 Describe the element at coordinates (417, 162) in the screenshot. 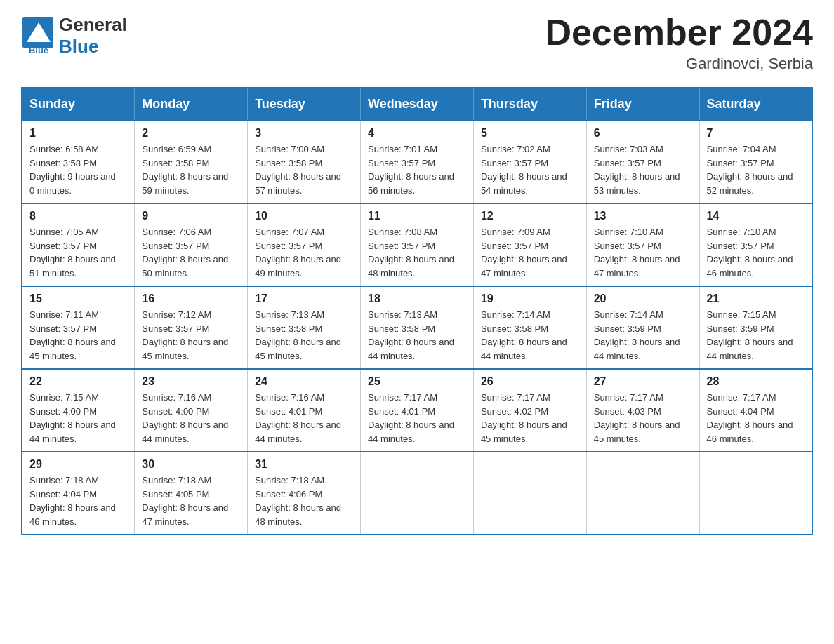

I see `calendar-week-1: 1 Sunrise: 6:58 AM Sunset: 3:58 PM Dayli…` at that location.